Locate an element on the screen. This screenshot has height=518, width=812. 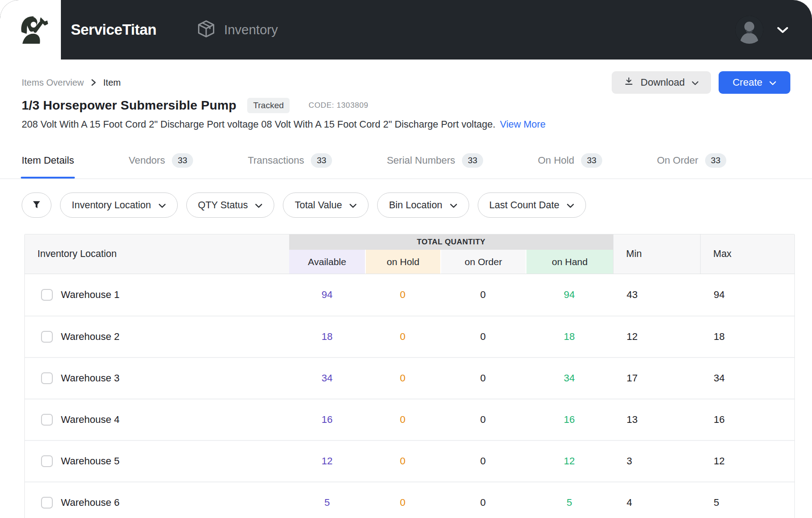
table-row: Warehouse 3 34 0 0 34 17 34 is located at coordinates (410, 378).